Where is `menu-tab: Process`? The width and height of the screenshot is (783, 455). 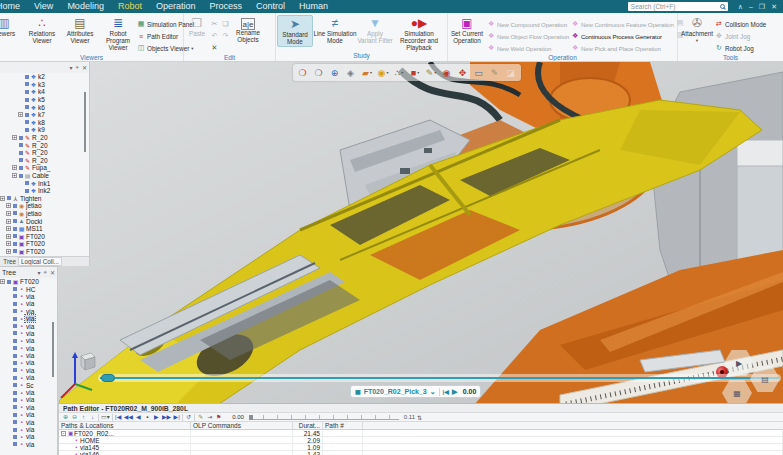 menu-tab: Process is located at coordinates (226, 6).